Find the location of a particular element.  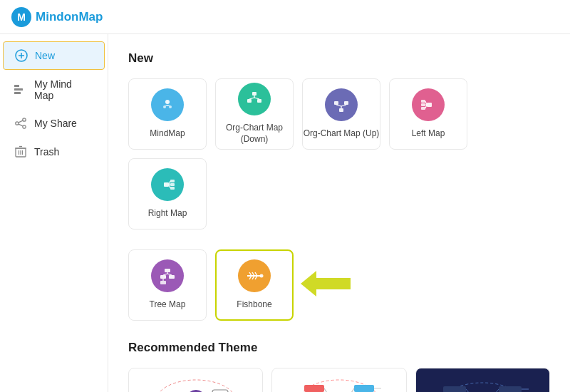

map-card-orgup: Org-Chart Map (Up) is located at coordinates (341, 114).